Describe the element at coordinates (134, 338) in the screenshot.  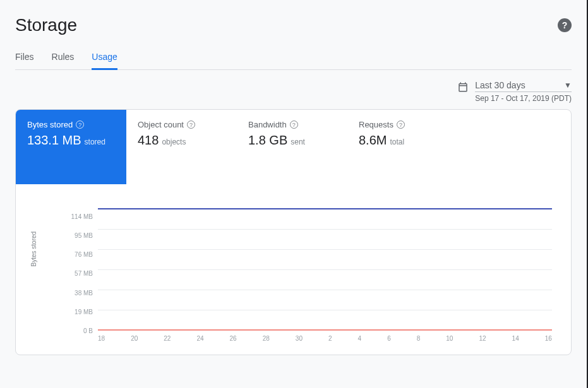
I see `x-tick: 20` at that location.